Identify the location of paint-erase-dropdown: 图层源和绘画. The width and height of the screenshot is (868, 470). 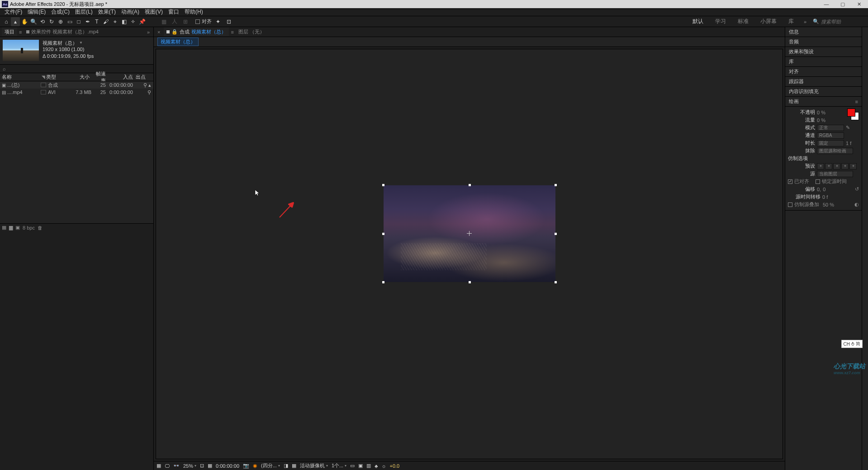
(835, 151).